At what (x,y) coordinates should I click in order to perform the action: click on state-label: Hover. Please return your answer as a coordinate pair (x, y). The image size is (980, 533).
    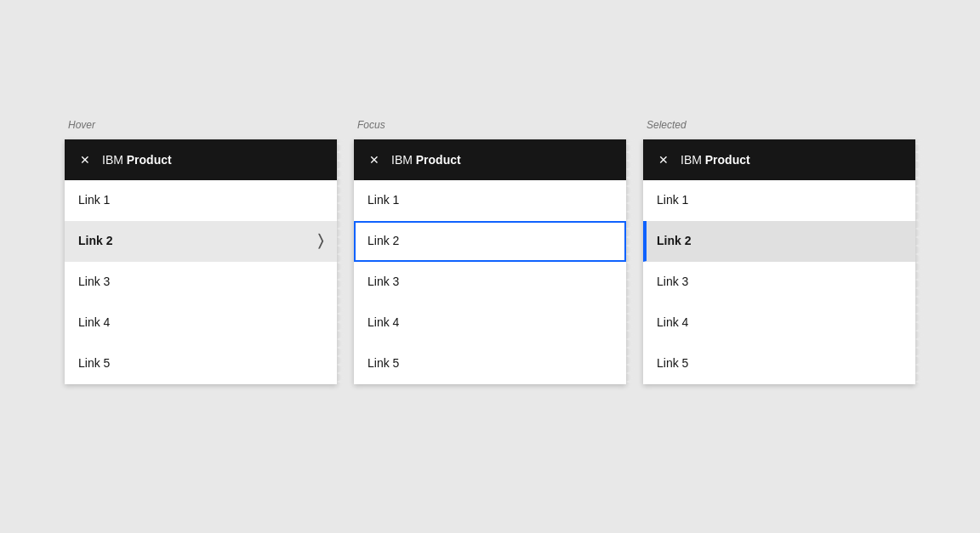
    Looking at the image, I should click on (80, 125).